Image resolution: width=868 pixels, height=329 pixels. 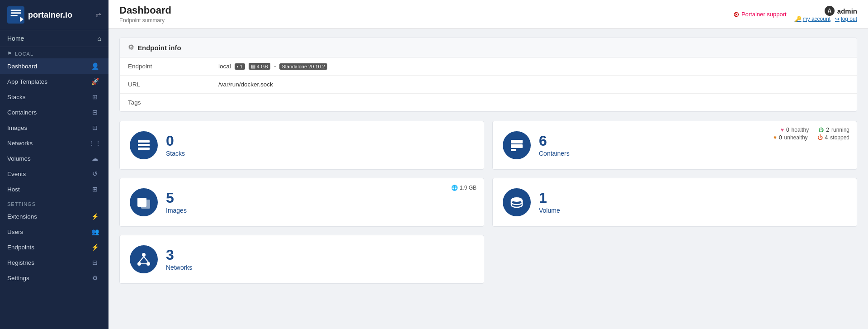 What do you see at coordinates (303, 67) in the screenshot?
I see `standalone-badge: Standalone 20.10.2` at bounding box center [303, 67].